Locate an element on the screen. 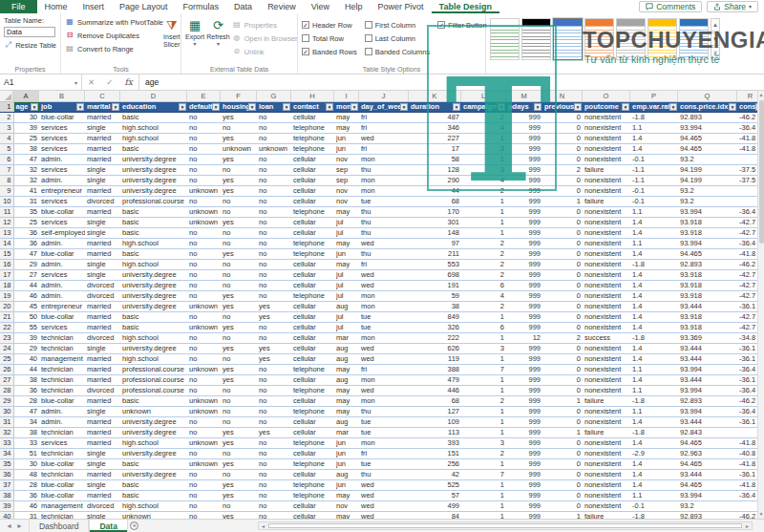  cell: 31 is located at coordinates (27, 516).